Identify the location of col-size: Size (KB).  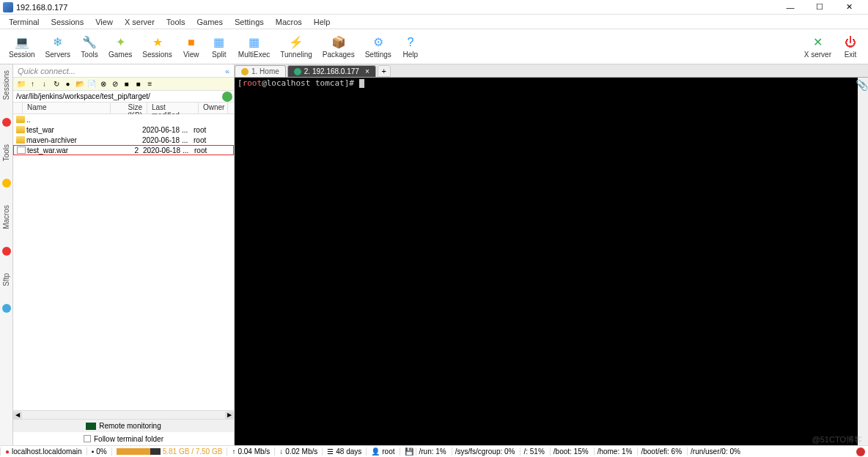
(129, 108).